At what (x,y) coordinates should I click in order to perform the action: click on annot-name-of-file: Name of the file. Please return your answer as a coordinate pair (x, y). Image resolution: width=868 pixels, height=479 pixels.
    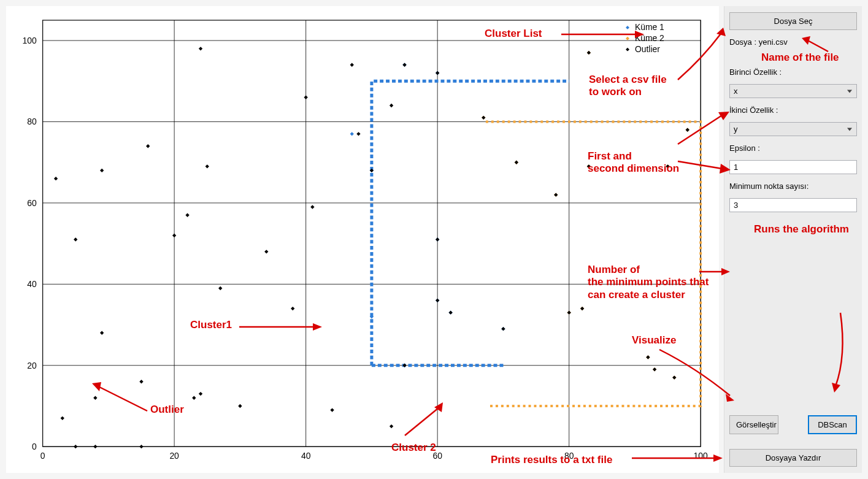
    Looking at the image, I should click on (815, 58).